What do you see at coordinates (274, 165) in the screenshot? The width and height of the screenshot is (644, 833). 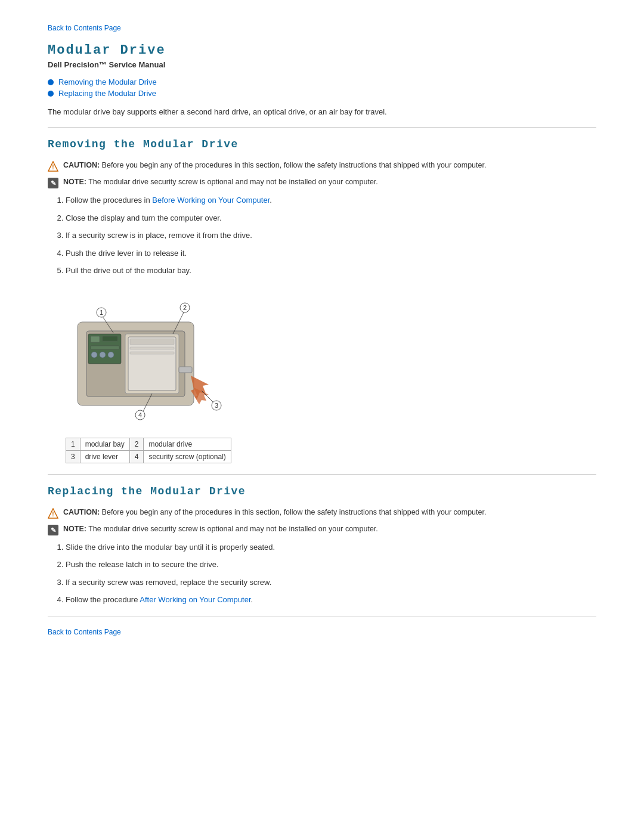 I see `removing-caution-text: CAUTION: Before you begin any of the pro…` at bounding box center [274, 165].